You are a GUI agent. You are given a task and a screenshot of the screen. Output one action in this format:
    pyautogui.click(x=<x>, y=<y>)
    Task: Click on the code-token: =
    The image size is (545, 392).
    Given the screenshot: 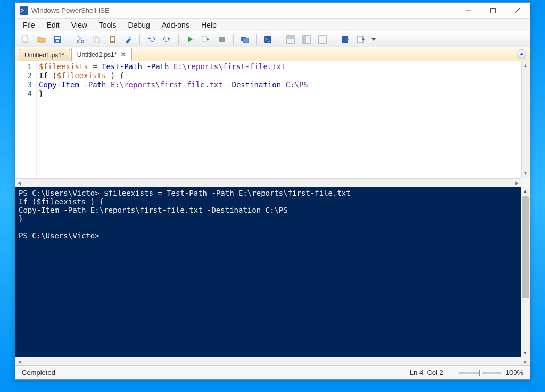 What is the action you would take?
    pyautogui.click(x=95, y=66)
    